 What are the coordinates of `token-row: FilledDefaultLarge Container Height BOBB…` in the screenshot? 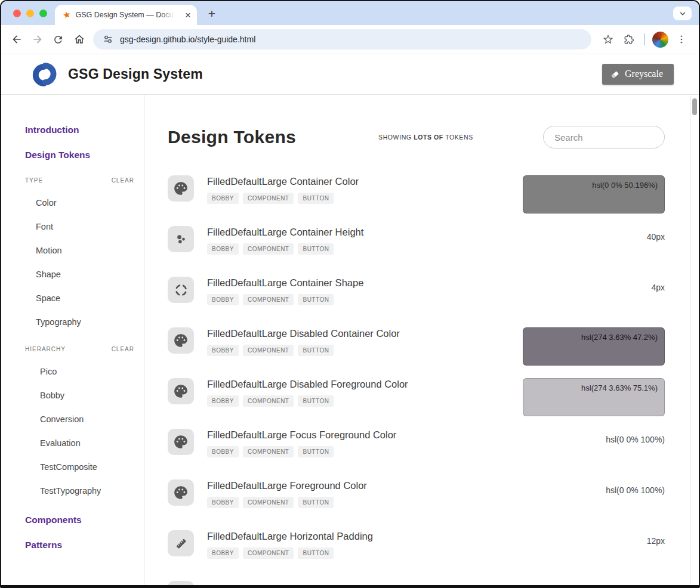 It's located at (417, 252).